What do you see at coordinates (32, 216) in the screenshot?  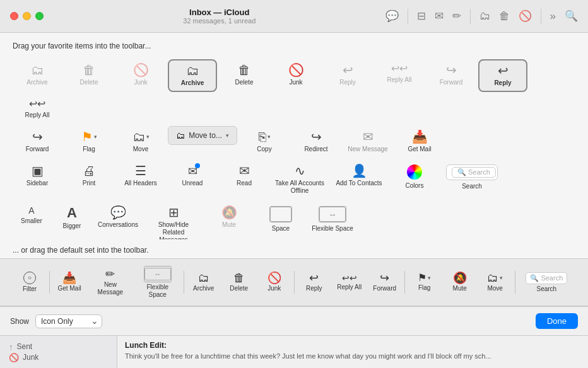 I see `smaller-item: A Smaller` at bounding box center [32, 216].